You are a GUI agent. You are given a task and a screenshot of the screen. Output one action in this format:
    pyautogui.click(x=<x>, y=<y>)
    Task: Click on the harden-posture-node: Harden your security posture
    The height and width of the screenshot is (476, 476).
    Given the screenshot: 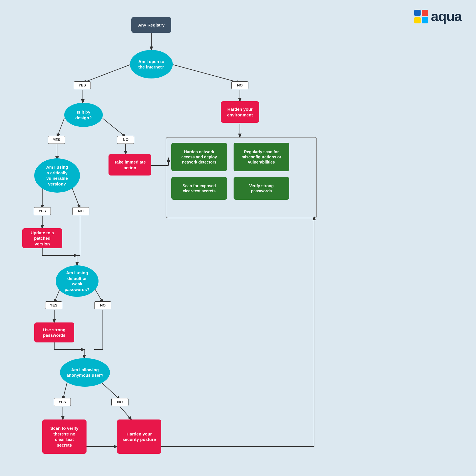 What is the action you would take?
    pyautogui.click(x=139, y=437)
    